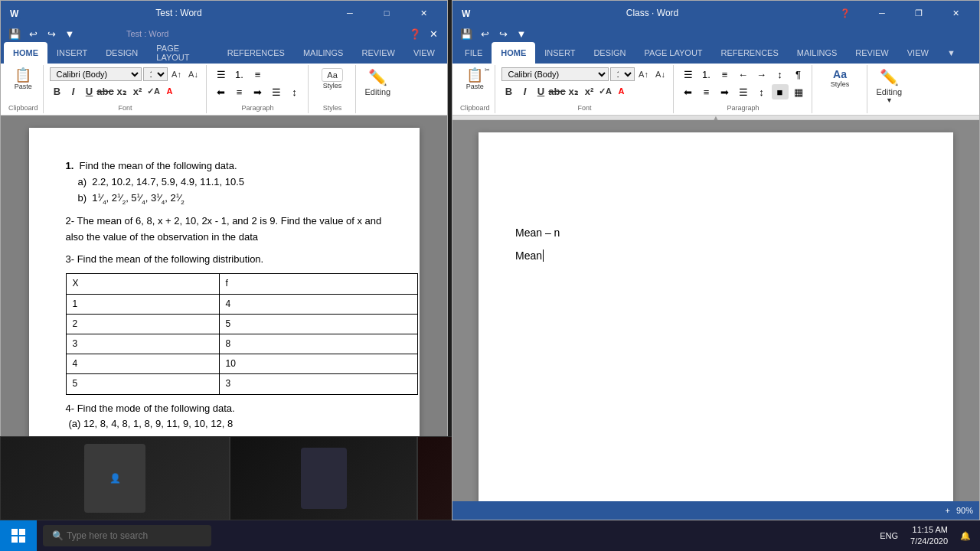 The image size is (980, 551). Describe the element at coordinates (323, 53) in the screenshot. I see `tab-mailings-left: MAILINGS` at that location.